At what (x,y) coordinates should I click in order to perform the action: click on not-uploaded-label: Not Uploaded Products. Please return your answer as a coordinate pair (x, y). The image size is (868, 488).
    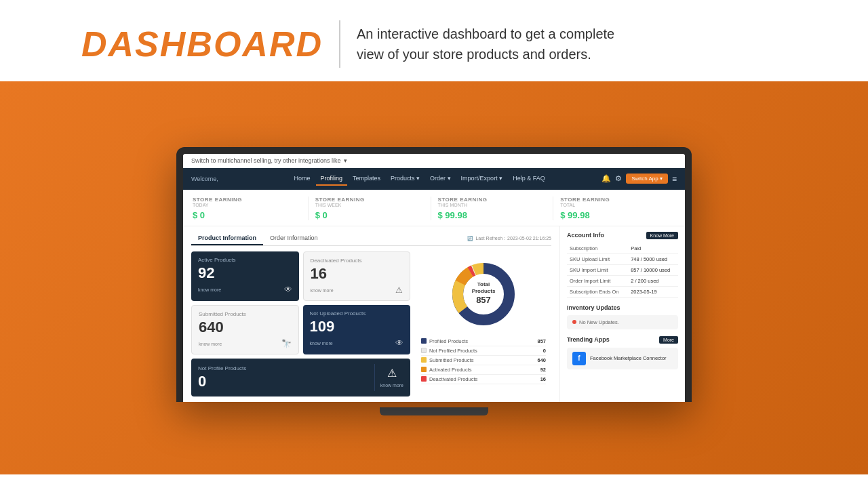
    Looking at the image, I should click on (357, 313).